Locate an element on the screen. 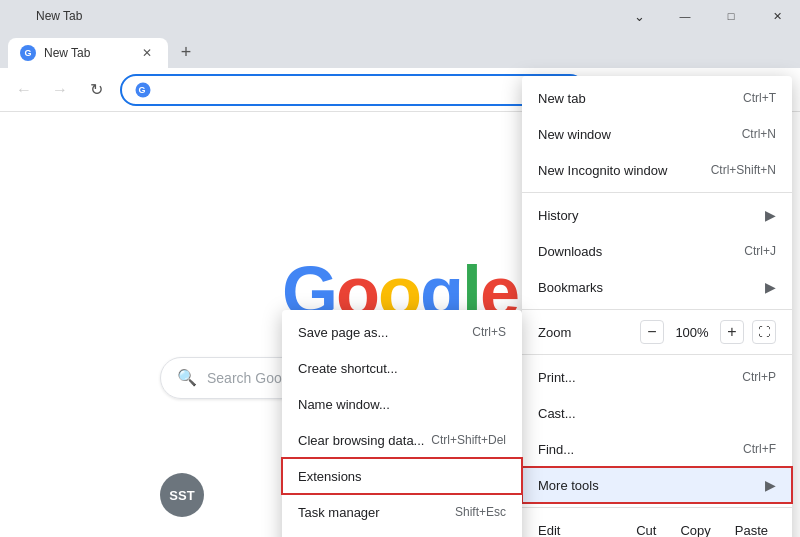  tab-favicon: G is located at coordinates (28, 53).